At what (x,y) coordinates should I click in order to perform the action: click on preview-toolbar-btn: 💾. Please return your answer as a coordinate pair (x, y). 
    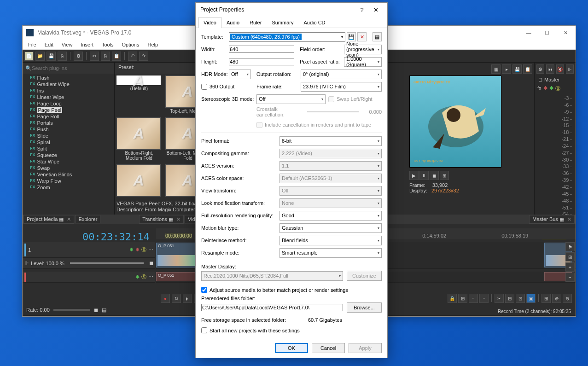
    Looking at the image, I should click on (517, 69).